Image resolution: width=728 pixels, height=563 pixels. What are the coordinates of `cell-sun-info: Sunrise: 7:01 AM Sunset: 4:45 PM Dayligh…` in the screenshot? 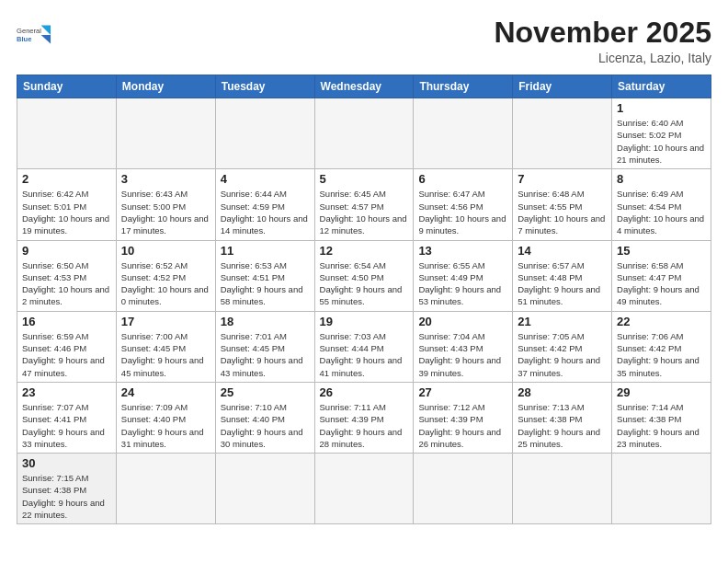 It's located at (265, 355).